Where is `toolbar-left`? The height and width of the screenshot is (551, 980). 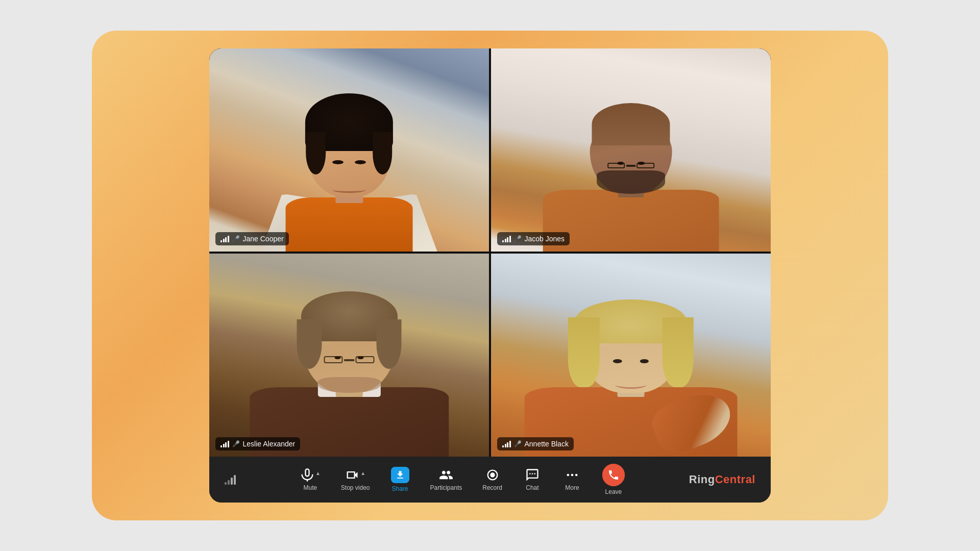
toolbar-left is located at coordinates (230, 480).